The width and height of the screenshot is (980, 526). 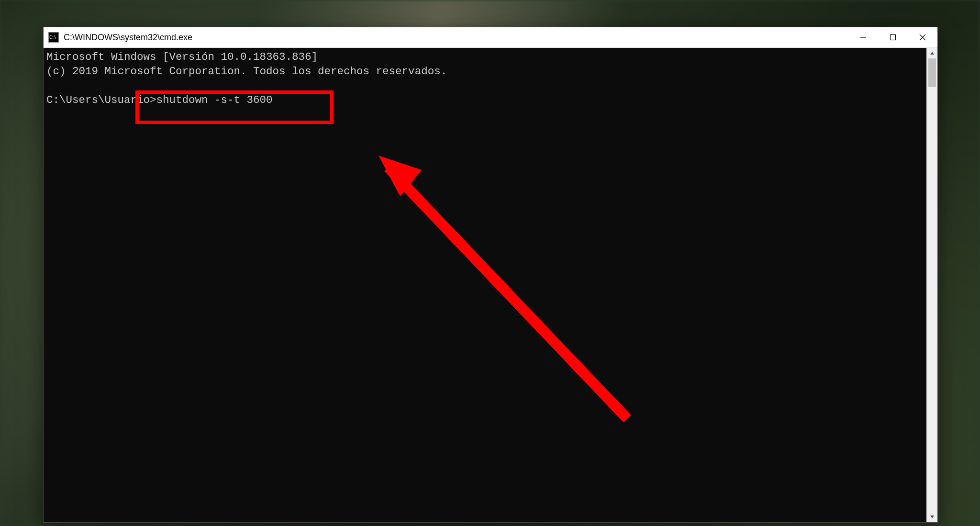 I want to click on console-prompt: C:\Users\Usuario>, so click(x=101, y=100).